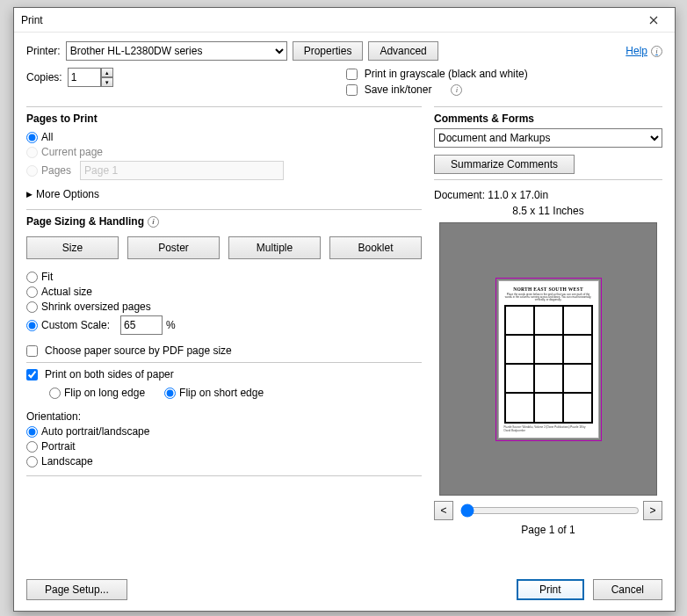  Describe the element at coordinates (438, 90) in the screenshot. I see `save-ink-checkbox-row: Save ink/toner i` at that location.